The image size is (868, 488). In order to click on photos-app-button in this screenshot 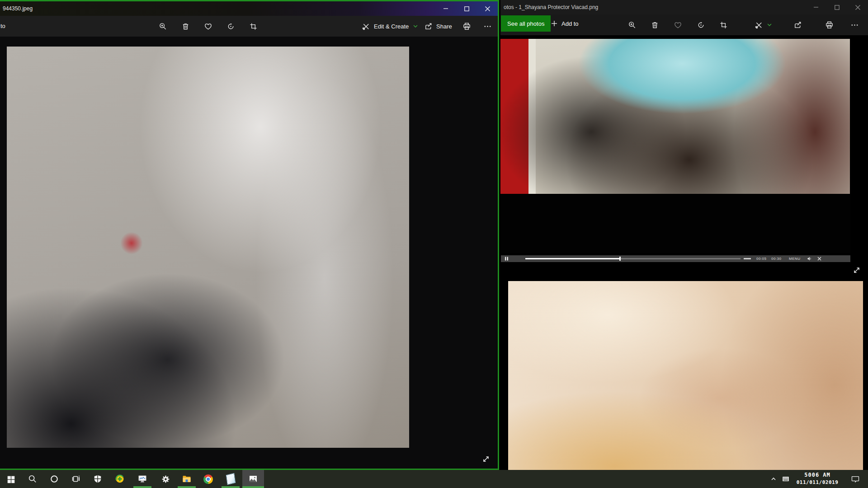, I will do `click(253, 479)`.